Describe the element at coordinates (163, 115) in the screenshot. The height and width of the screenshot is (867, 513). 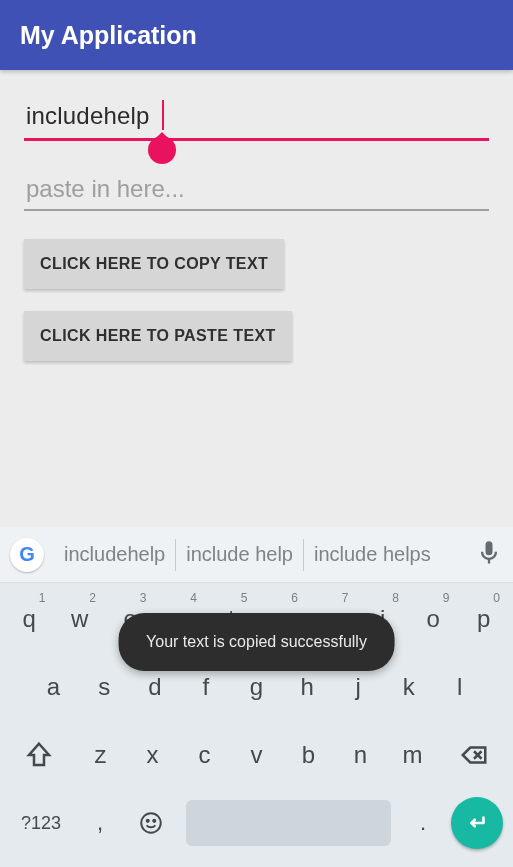
I see `text-caret` at that location.